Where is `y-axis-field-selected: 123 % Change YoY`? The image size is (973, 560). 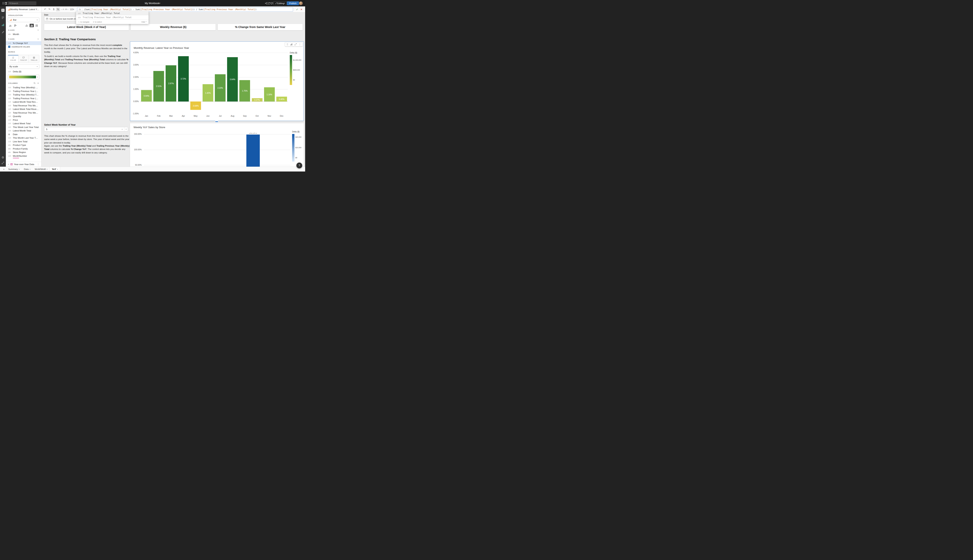 y-axis-field-selected: 123 % Change YoY is located at coordinates (23, 43).